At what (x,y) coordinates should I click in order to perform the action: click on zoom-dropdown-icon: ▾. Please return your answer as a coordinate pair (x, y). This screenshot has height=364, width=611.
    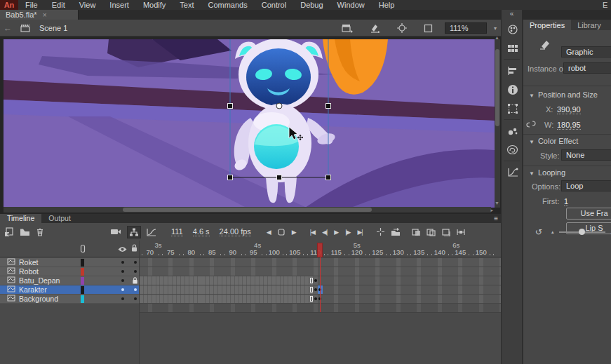
    Looking at the image, I should click on (495, 28).